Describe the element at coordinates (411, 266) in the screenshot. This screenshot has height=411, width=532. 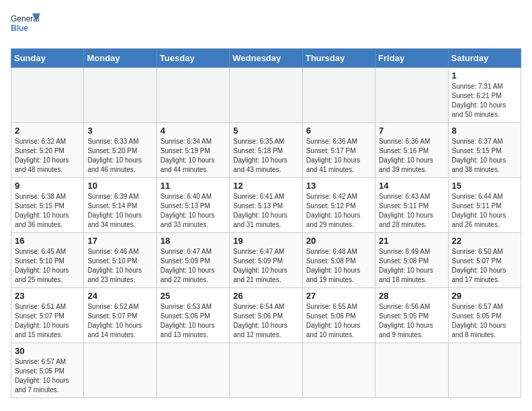
I see `day-info: Sunrise: 6:49 AM Sunset: 5:08 PM Dayligh…` at that location.